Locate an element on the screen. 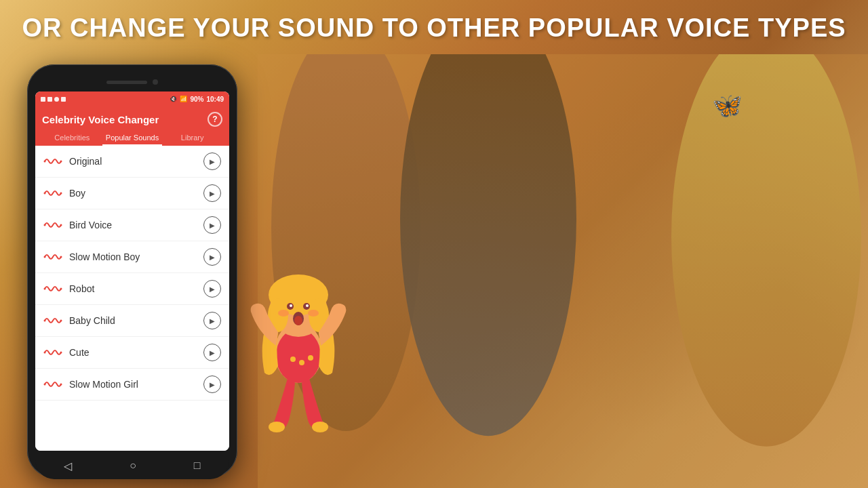 This screenshot has width=868, height=488. voice-name-robot: Robot is located at coordinates (136, 289).